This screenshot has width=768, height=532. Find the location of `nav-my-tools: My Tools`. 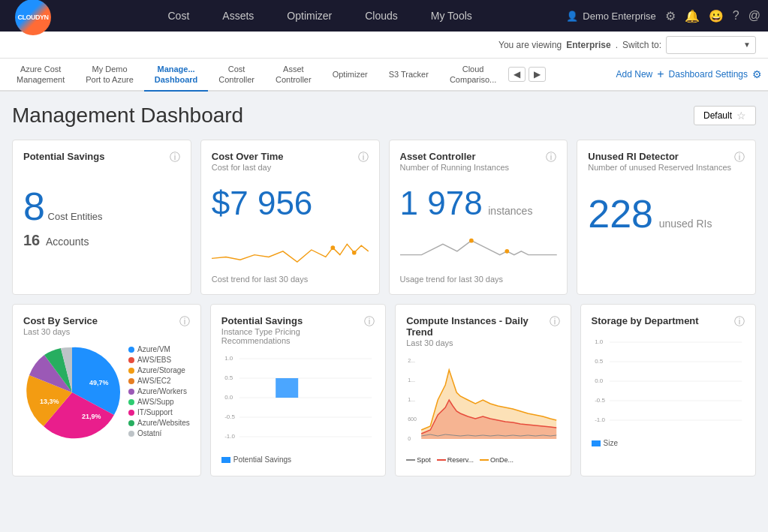

nav-my-tools: My Tools is located at coordinates (452, 16).